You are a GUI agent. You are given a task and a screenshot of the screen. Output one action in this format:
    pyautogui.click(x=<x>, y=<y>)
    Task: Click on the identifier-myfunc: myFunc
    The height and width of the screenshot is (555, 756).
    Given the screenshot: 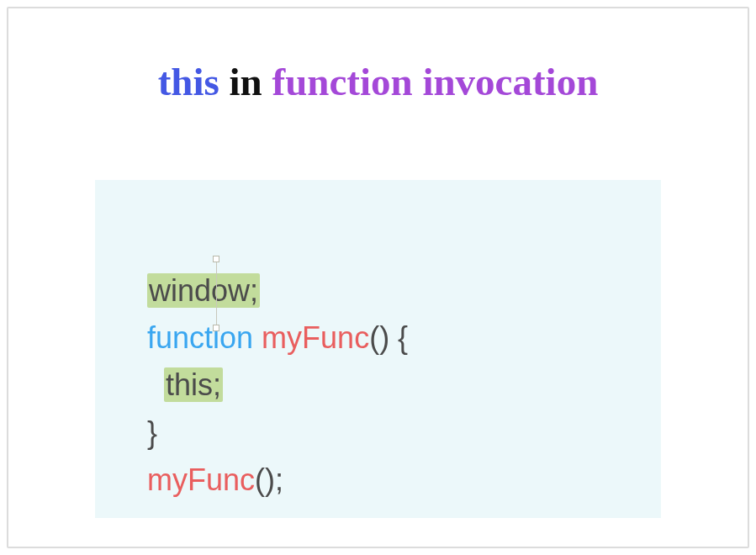 What is the action you would take?
    pyautogui.click(x=315, y=338)
    